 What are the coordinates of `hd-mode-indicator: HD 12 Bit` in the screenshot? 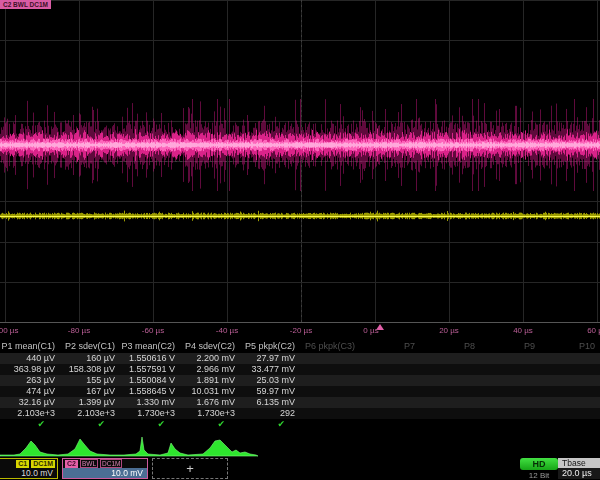 It's located at (539, 469).